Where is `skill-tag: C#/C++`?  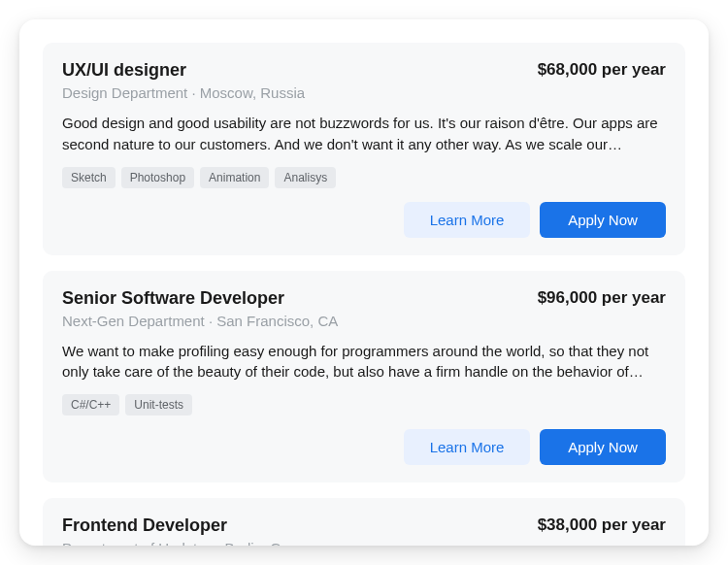 skill-tag: C#/C++ is located at coordinates (91, 405).